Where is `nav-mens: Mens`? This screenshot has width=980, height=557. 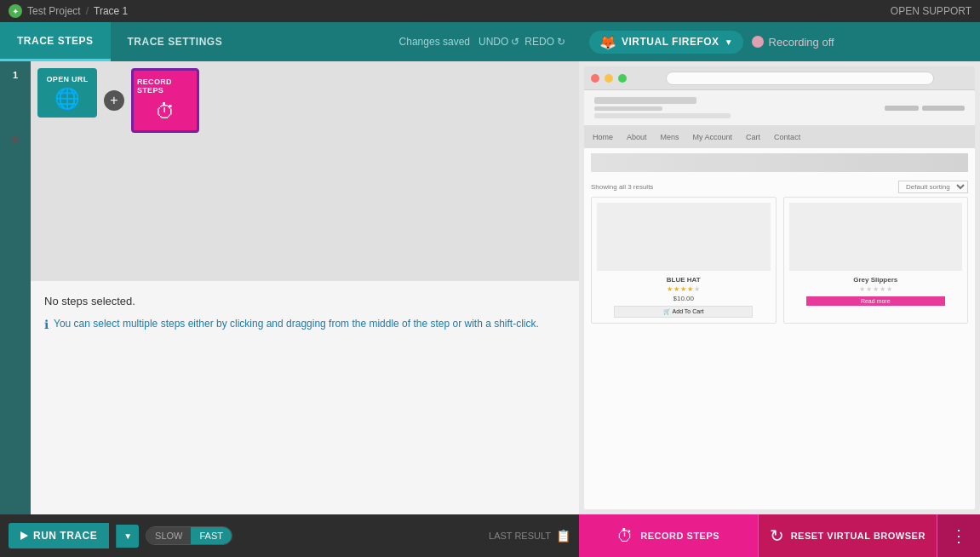 nav-mens: Mens is located at coordinates (670, 137).